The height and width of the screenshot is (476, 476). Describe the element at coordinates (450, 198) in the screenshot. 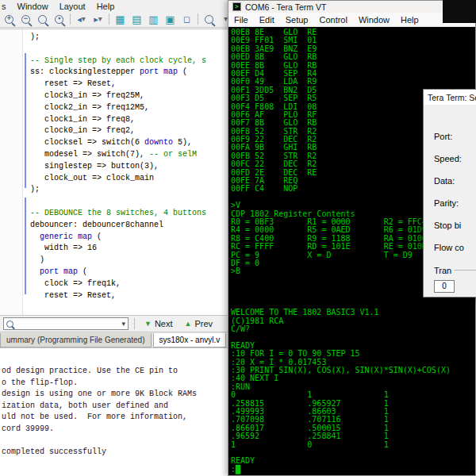

I see `dialog-body: Port:Speed:Data:Parity:Stop biFlow co Tr…` at that location.